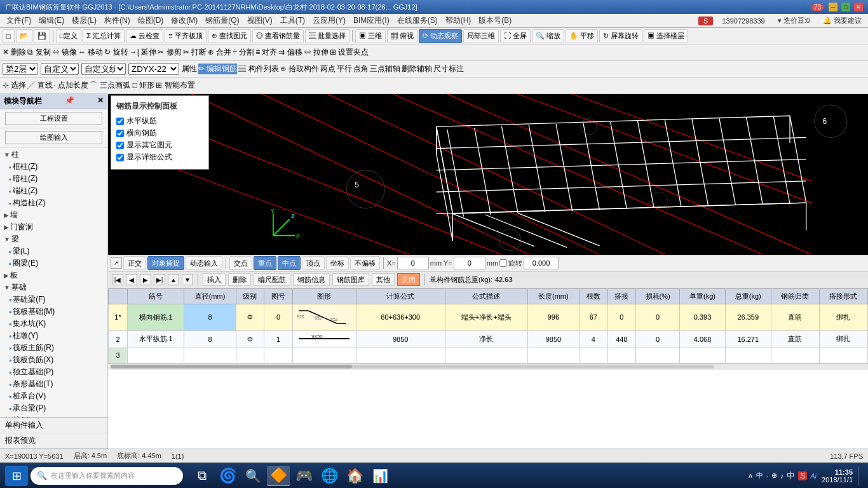  What do you see at coordinates (143, 52) in the screenshot?
I see `tb-extend: →| 延伸` at bounding box center [143, 52].